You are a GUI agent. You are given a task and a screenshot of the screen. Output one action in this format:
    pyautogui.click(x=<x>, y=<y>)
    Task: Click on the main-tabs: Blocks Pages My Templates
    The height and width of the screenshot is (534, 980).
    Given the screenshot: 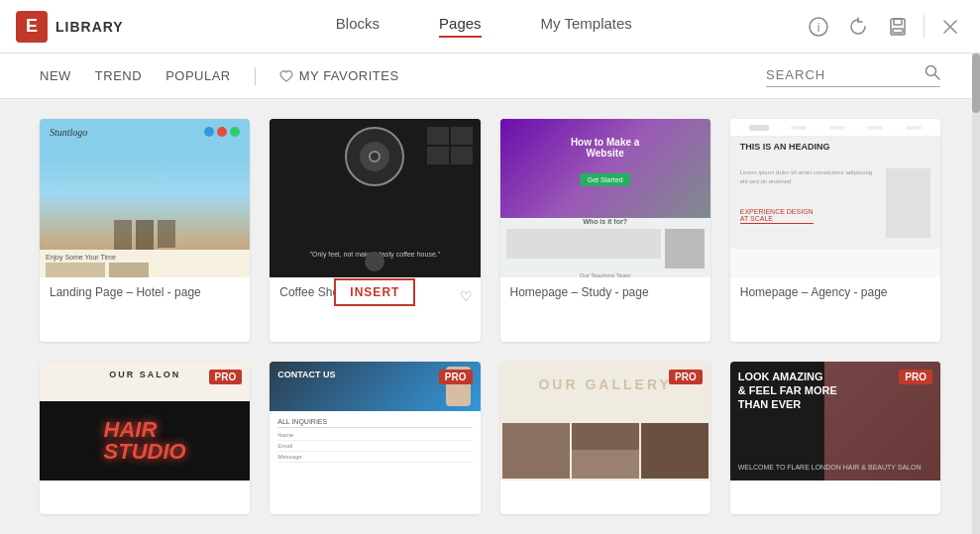 What is the action you would take?
    pyautogui.click(x=484, y=26)
    